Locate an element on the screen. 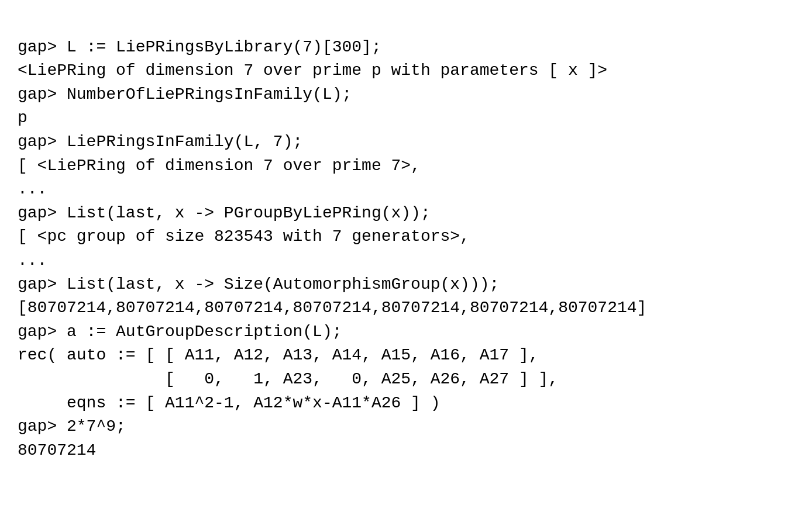 The width and height of the screenshot is (812, 512). terminal-line: gap> a := AutGroupDescription(L); is located at coordinates (406, 332).